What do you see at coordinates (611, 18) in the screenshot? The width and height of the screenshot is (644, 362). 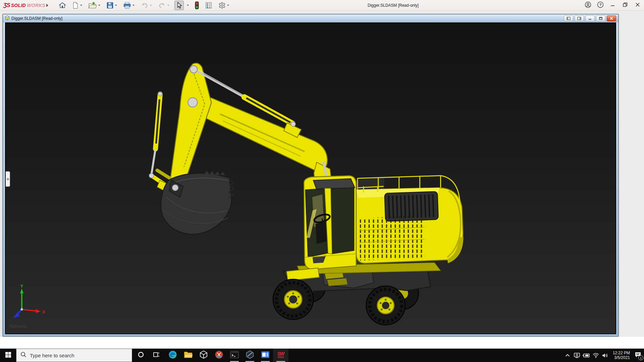 I see `doc-close-button` at bounding box center [611, 18].